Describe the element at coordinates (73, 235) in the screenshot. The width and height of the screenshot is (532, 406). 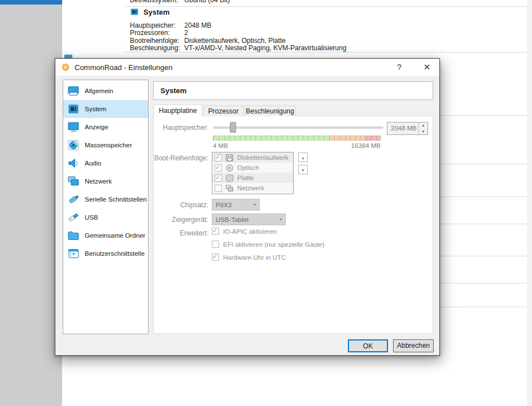
I see `shared-folders-icon` at that location.